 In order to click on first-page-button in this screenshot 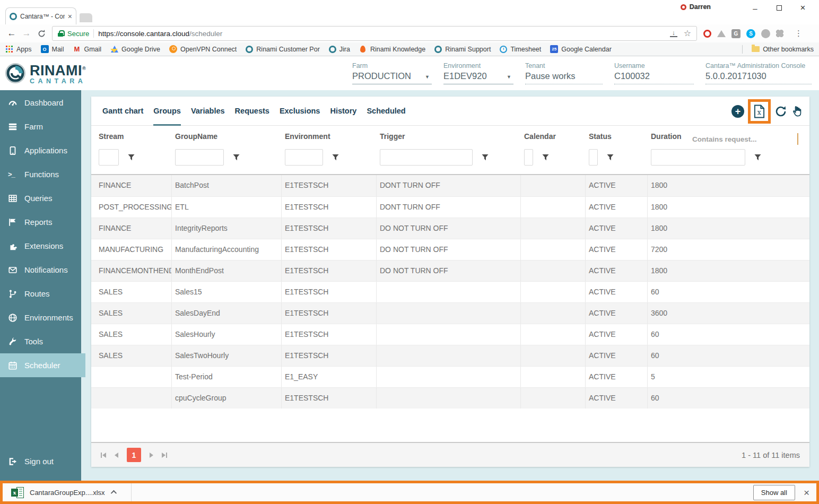, I will do `click(103, 455)`.